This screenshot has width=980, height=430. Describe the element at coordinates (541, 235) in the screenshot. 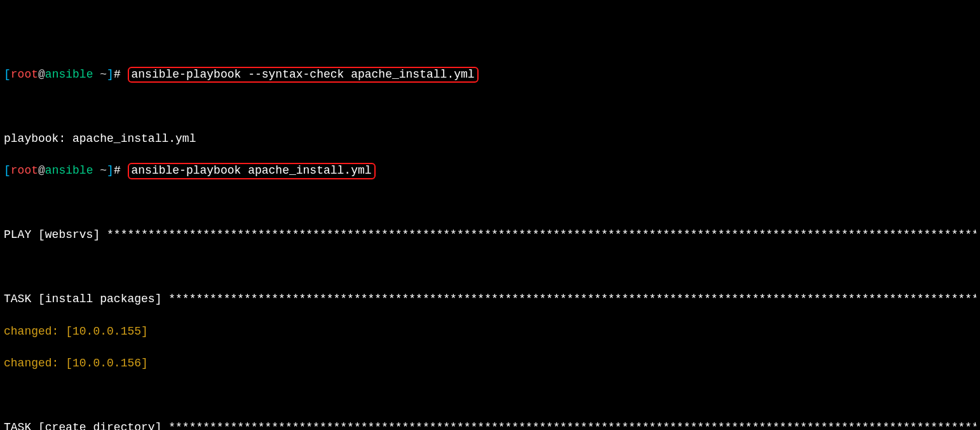

I see `play-stars: ****************************************…` at that location.